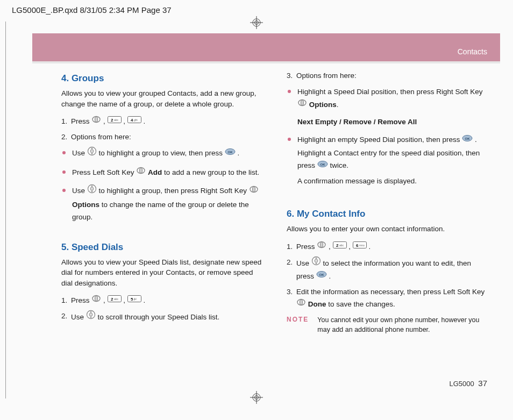 Image resolution: width=513 pixels, height=420 pixels. Describe the element at coordinates (298, 319) in the screenshot. I see `note-label: NOTE` at that location.